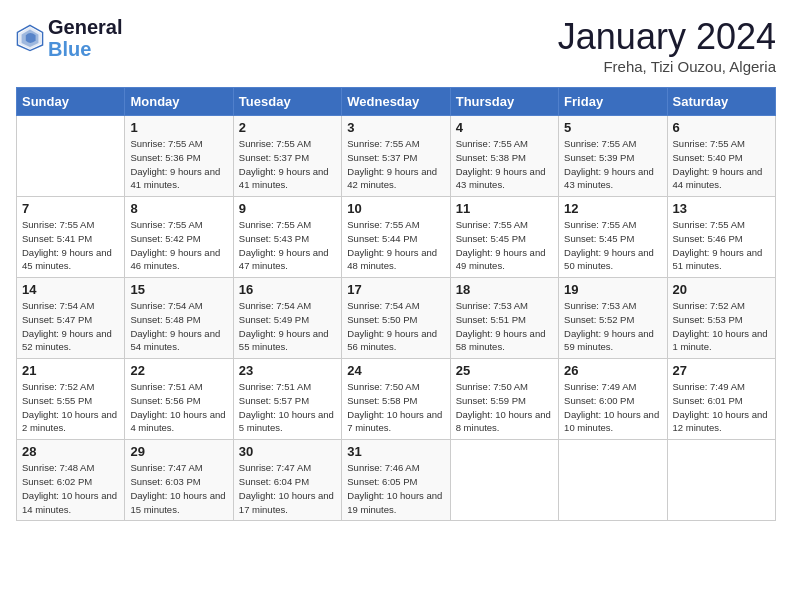 This screenshot has height=612, width=792. What do you see at coordinates (396, 102) in the screenshot?
I see `weekday-header-row: SundayMondayTuesdayWednesdayThursdayFrid…` at bounding box center [396, 102].